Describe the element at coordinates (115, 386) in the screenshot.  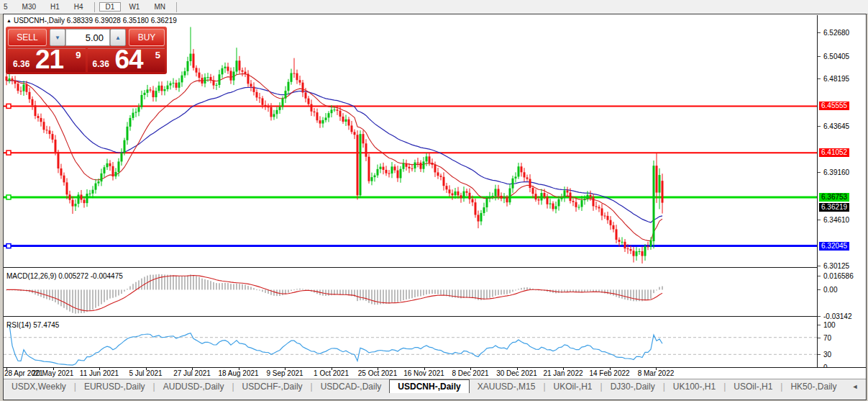
I see `tab-eurusd-daily: EURUSD-,Daily` at that location.